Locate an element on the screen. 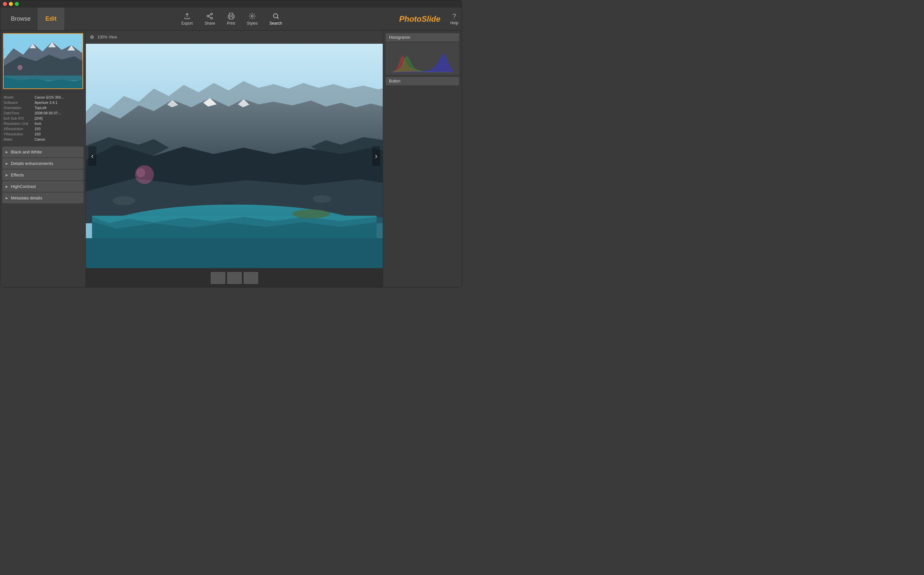  prev-arrow-icon: ‹ is located at coordinates (92, 156).